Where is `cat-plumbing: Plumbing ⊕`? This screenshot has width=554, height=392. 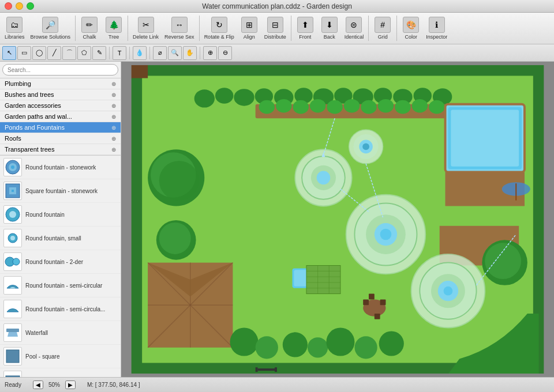 cat-plumbing: Plumbing ⊕ is located at coordinates (60, 84).